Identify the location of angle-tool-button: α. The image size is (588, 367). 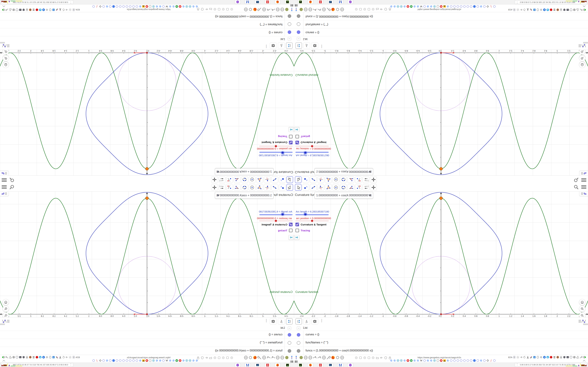
(351, 187).